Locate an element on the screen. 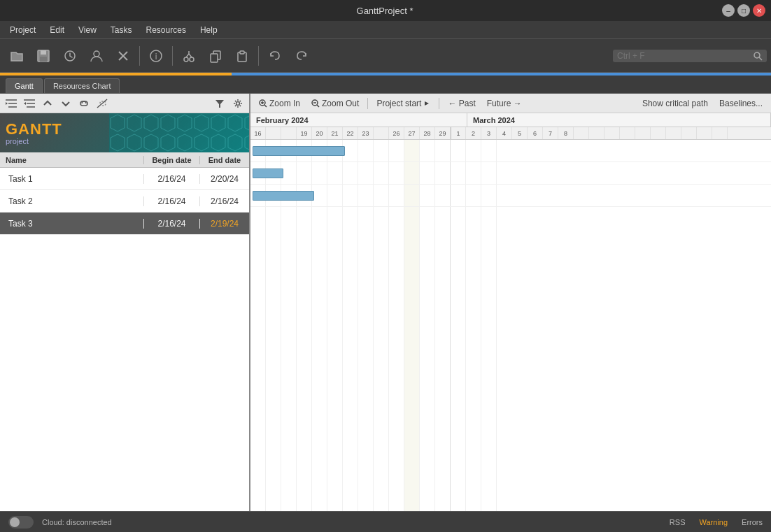 The width and height of the screenshot is (771, 532). cloud-status: Cloud: disconnected is located at coordinates (77, 522).